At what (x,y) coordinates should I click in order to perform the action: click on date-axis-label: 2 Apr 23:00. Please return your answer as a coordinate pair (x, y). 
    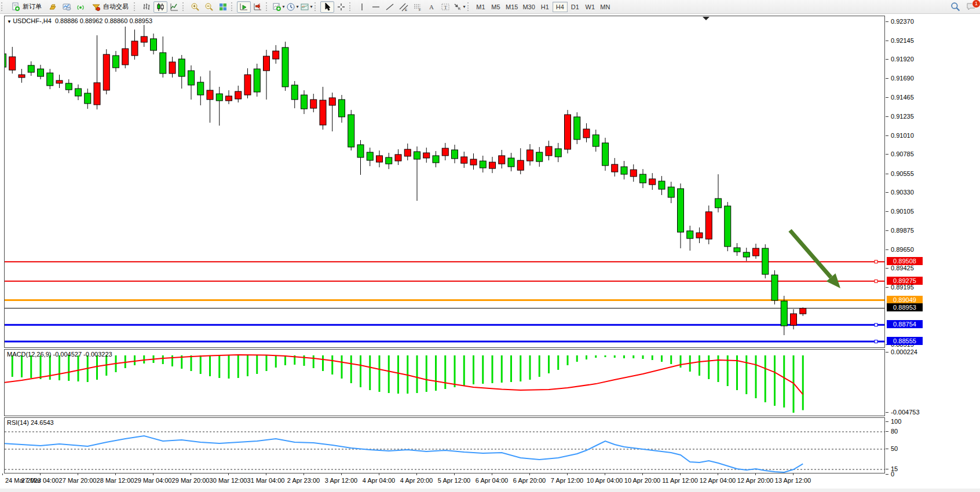
    Looking at the image, I should click on (303, 480).